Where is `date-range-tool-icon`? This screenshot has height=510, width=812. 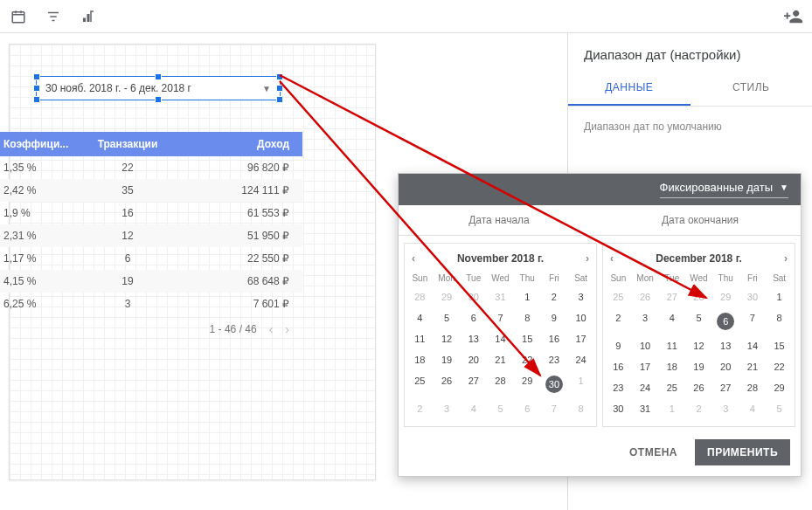 date-range-tool-icon is located at coordinates (18, 17).